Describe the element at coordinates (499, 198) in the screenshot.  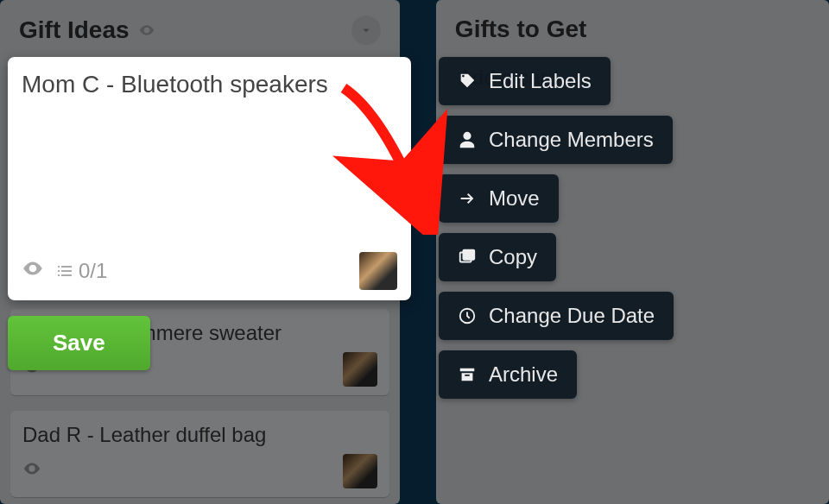
I see `move-button: Move` at that location.